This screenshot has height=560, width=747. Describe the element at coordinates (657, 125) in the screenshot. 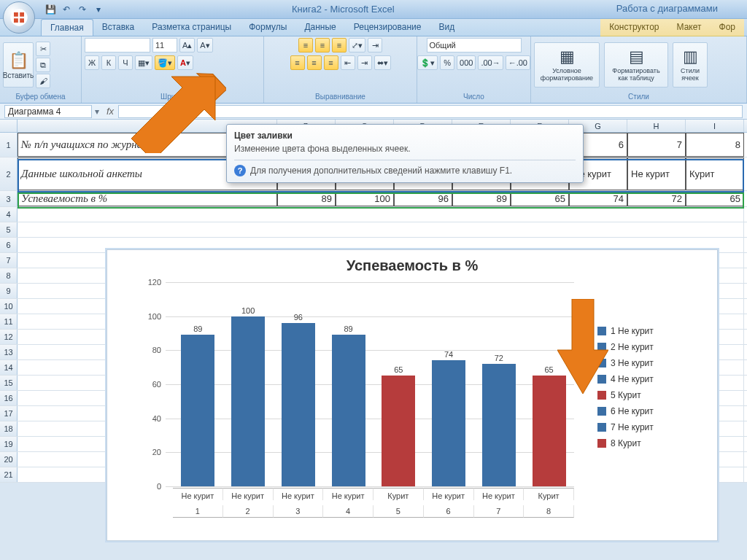

I see `column-header-H: H` at that location.